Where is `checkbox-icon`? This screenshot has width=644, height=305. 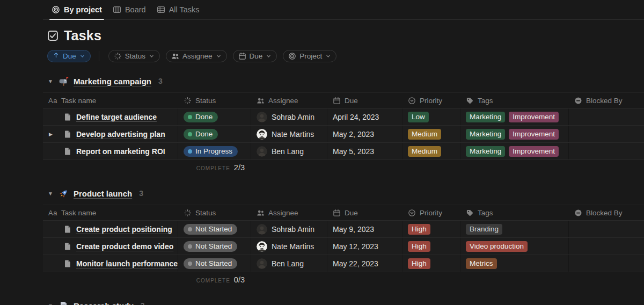 checkbox-icon is located at coordinates (53, 35).